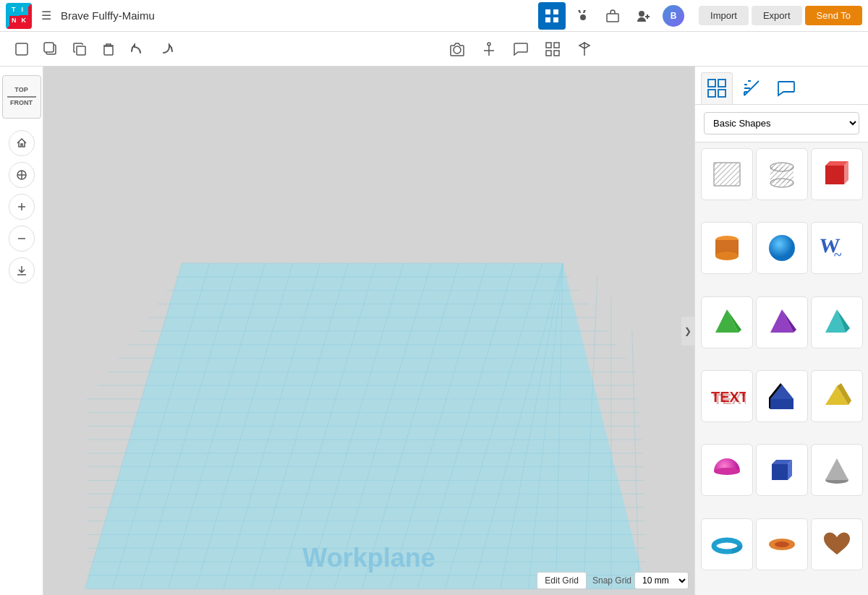 The width and height of the screenshot is (868, 595). Describe the element at coordinates (22, 270) in the screenshot. I see `download-button` at that location.